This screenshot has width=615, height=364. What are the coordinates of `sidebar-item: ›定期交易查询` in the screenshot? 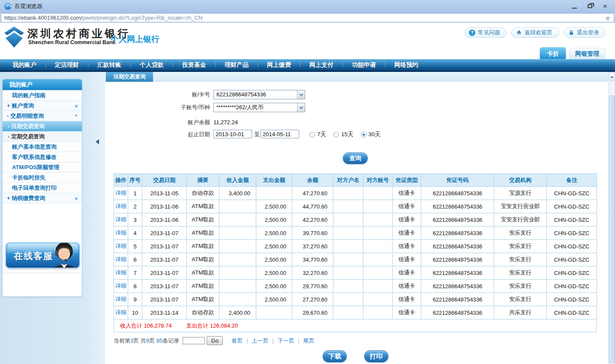 It's located at (42, 137).